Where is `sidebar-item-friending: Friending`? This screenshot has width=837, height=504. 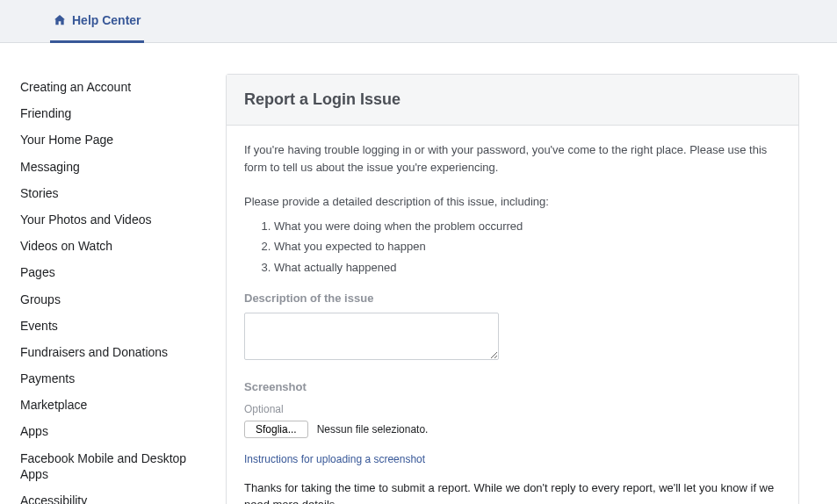 sidebar-item-friending: Friending is located at coordinates (119, 113).